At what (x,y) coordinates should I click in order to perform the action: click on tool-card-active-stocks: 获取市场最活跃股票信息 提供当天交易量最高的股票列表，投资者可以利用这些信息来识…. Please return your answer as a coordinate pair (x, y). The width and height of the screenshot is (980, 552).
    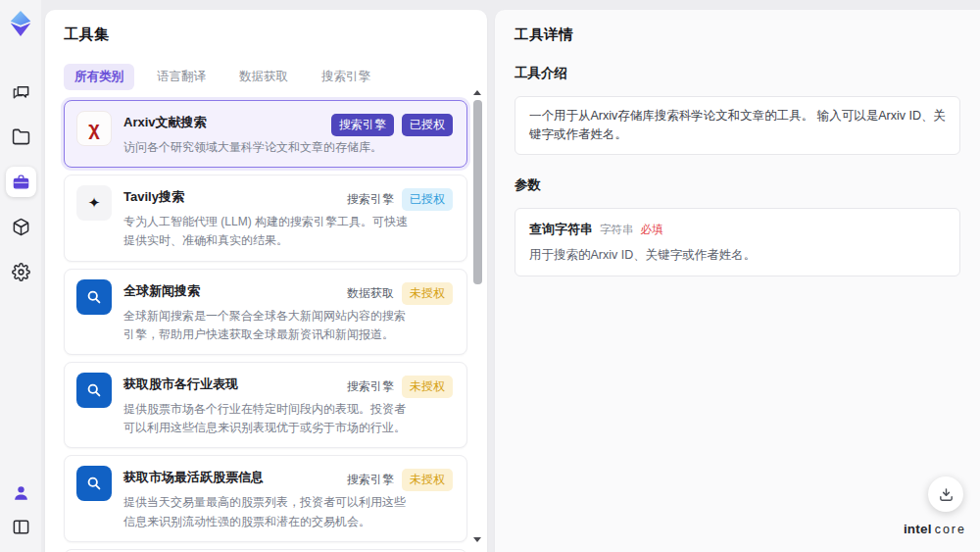
    Looking at the image, I should click on (266, 498).